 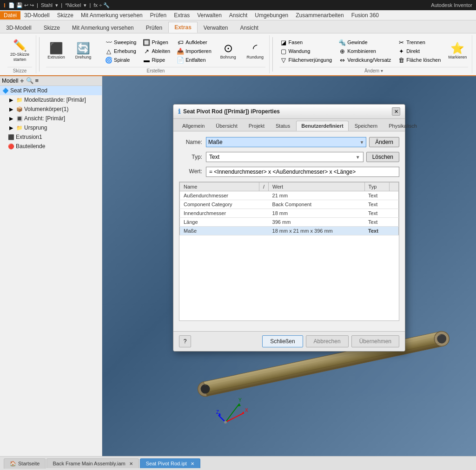 I want to click on dialog-close-btn: ✕, so click(x=396, y=111).